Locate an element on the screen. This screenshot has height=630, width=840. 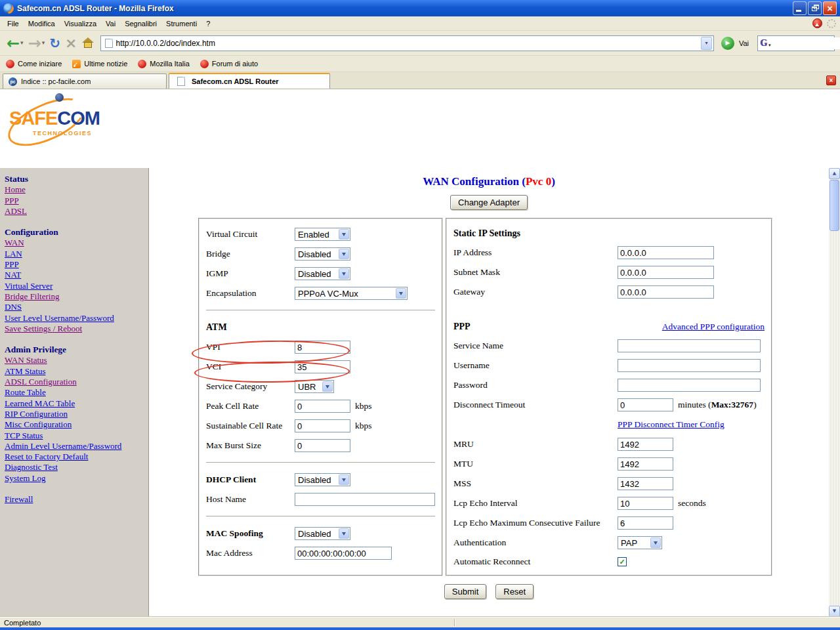
bookmark-icon is located at coordinates (142, 64).